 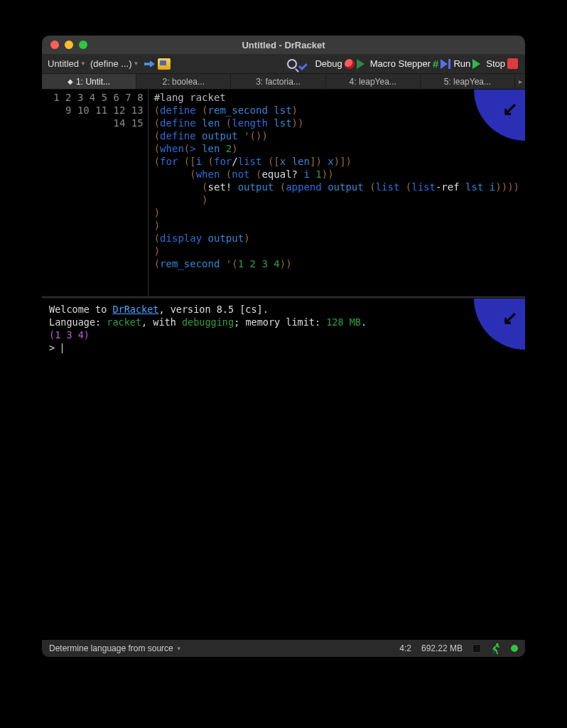 What do you see at coordinates (284, 309) in the screenshot?
I see `repl-welcome-line: Welcome to DrRacket, version 8.5 [cs].` at bounding box center [284, 309].